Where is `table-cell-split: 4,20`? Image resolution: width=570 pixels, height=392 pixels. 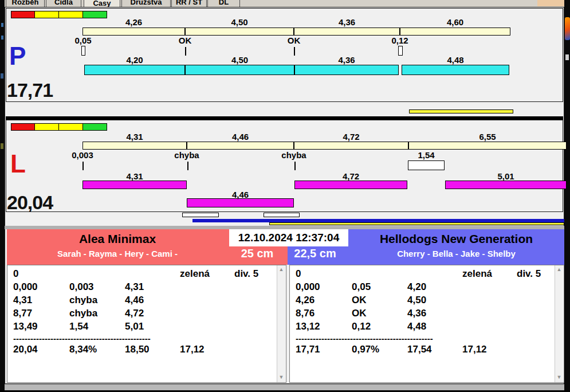
table-cell-split: 4,20 is located at coordinates (417, 287).